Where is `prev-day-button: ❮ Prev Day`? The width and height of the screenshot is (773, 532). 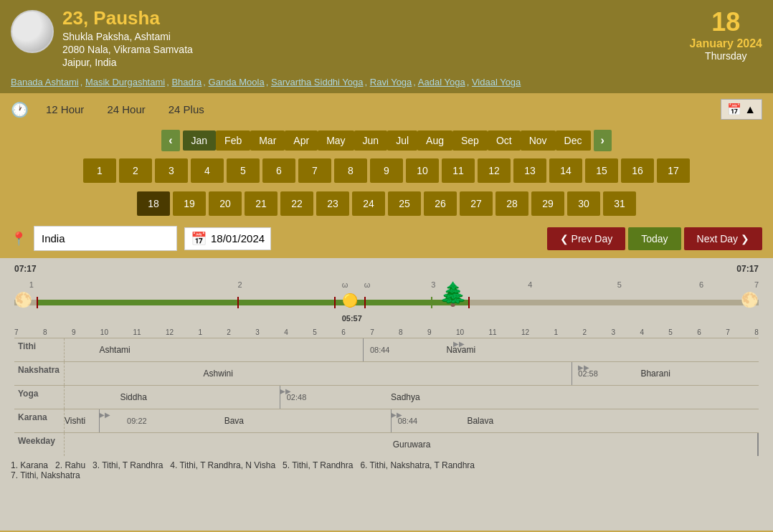
prev-day-button: ❮ Prev Day is located at coordinates (587, 239).